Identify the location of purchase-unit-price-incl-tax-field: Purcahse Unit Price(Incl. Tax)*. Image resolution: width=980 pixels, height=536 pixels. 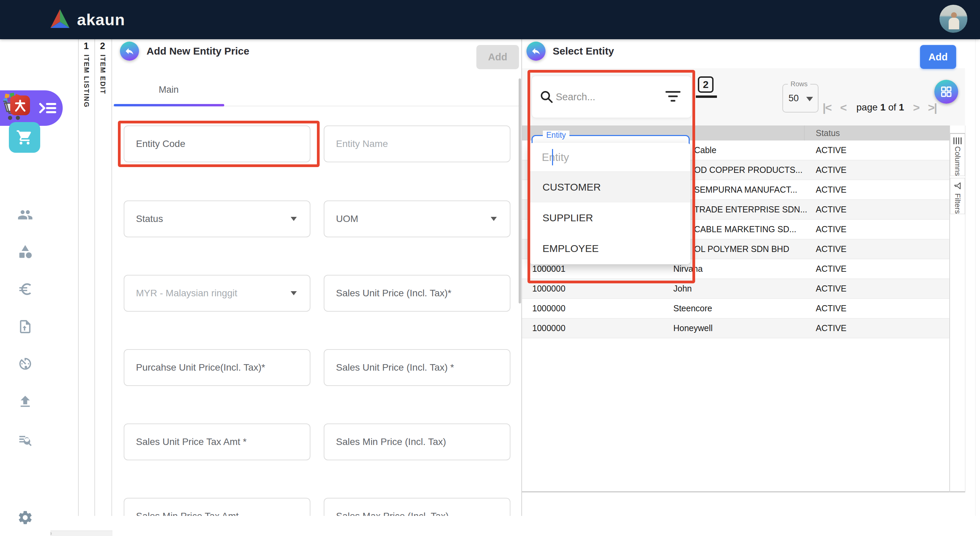
(217, 368).